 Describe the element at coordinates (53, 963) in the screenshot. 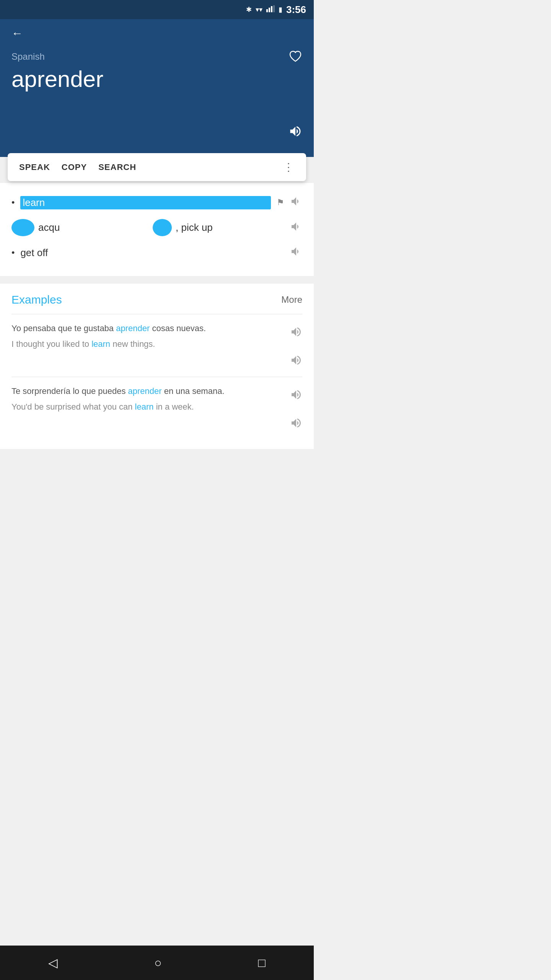

I see `nav-back-button: ◁` at that location.